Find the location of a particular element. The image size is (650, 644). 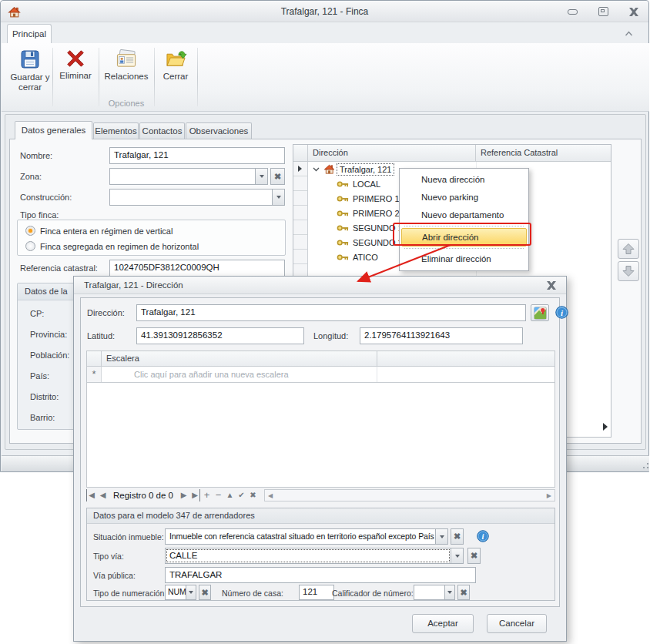

tipo-via-dropdown-icon is located at coordinates (457, 556).